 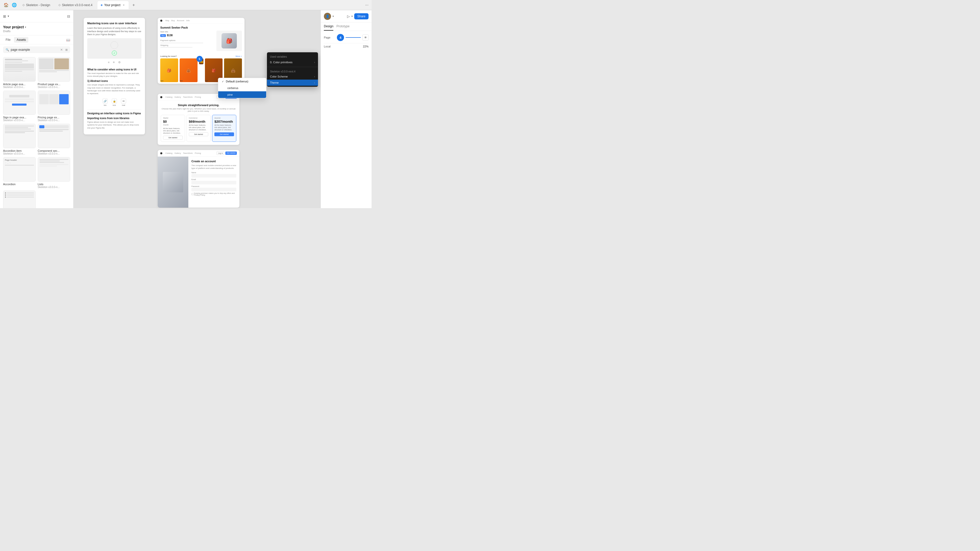 What do you see at coordinates (37, 5) in the screenshot?
I see `tab-skeleton-design: ◇ Skeleton - Design` at bounding box center [37, 5].